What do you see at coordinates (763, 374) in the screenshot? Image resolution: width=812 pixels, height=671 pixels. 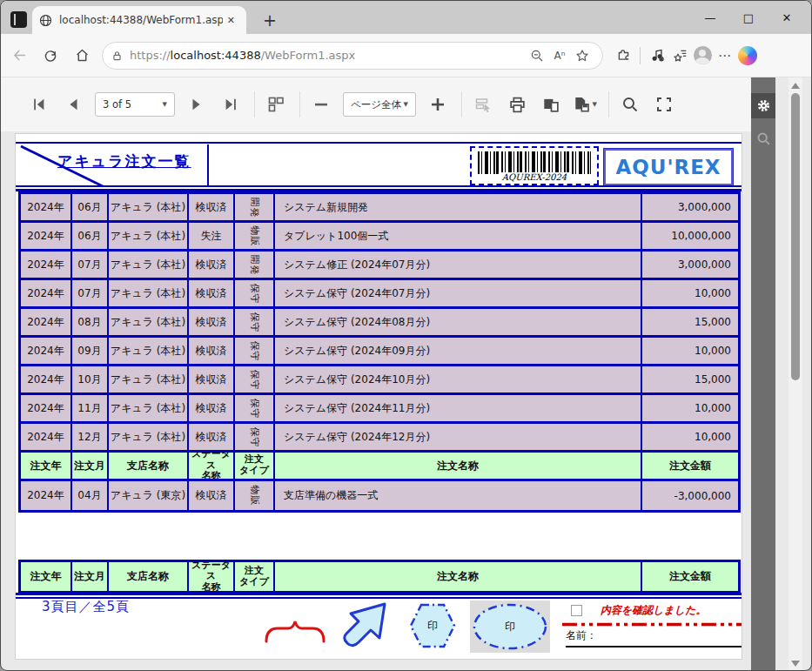 I see `viewer-side-panel` at bounding box center [763, 374].